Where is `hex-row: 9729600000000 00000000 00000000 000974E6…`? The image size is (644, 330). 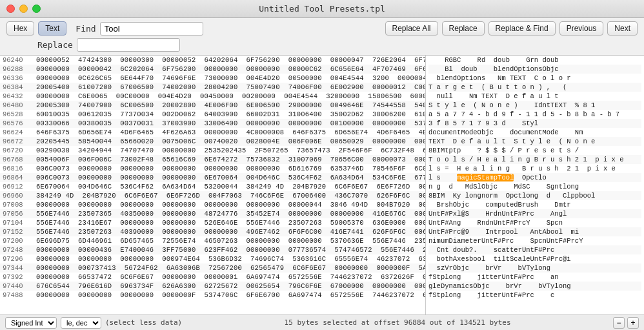 hex-row: 9729600000000 00000000 00000000 000974E6… is located at coordinates (213, 259).